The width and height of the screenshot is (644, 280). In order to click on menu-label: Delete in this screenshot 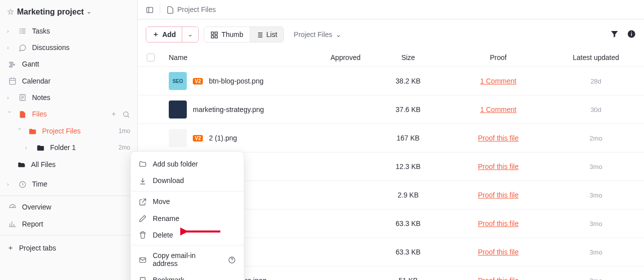, I will do `click(163, 235)`.